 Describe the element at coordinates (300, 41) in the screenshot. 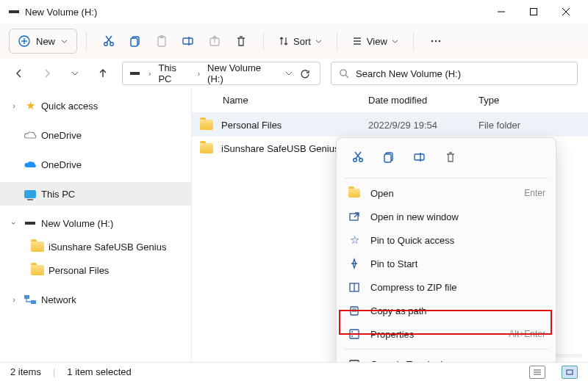

I see `sort-button: Sort` at that location.